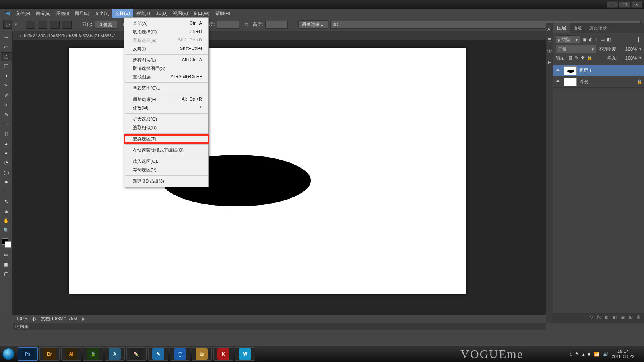  Describe the element at coordinates (549, 62) in the screenshot. I see `dock-icon: ▶` at that location.